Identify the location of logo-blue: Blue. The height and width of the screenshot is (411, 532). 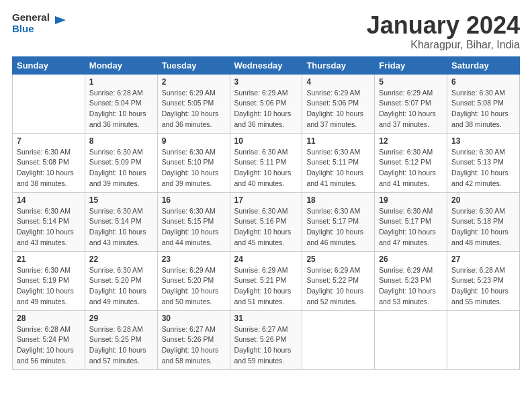
(31, 30).